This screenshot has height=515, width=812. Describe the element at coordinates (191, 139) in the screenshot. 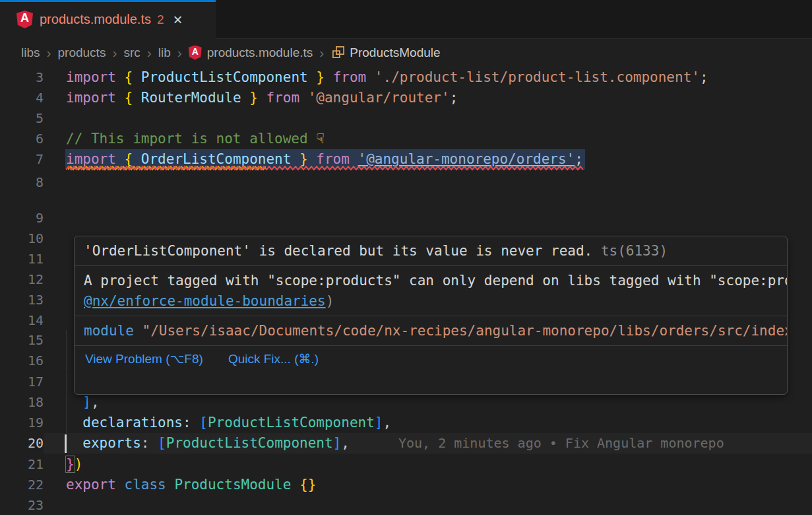

I see `code-token: // This import is not allowed` at that location.